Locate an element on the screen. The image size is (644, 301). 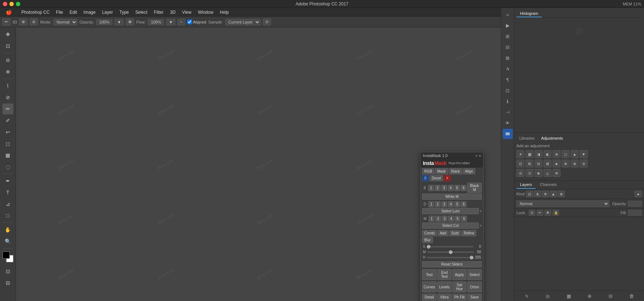
adj-extra4-icon: ◬ is located at coordinates (548, 173).